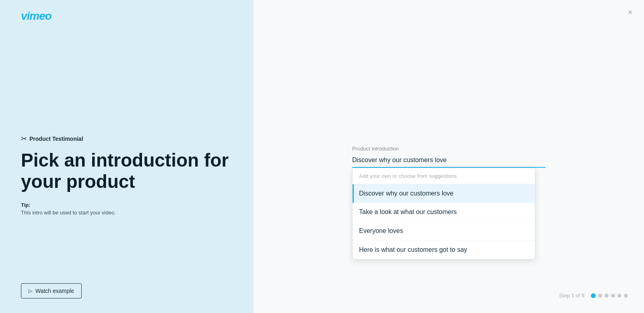 The height and width of the screenshot is (313, 644). Describe the element at coordinates (444, 250) in the screenshot. I see `suggestion-item-3: Here is what our customers got to say` at that location.